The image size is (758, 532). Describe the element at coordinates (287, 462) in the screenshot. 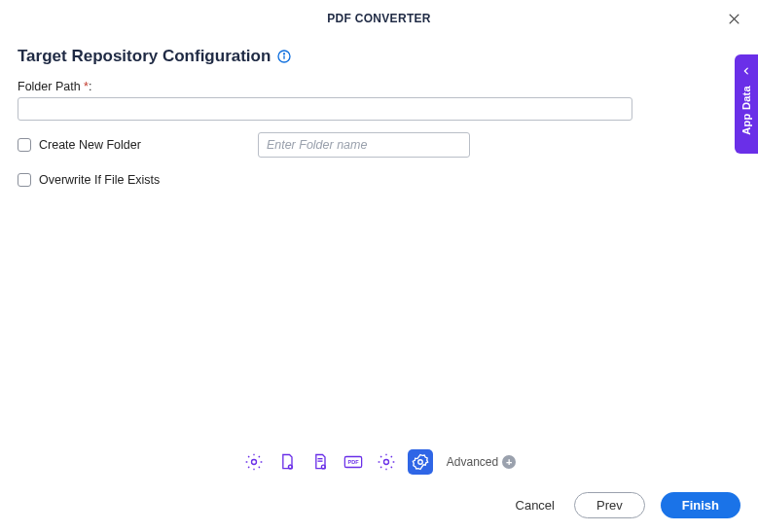

I see `step-2-source-doc` at that location.